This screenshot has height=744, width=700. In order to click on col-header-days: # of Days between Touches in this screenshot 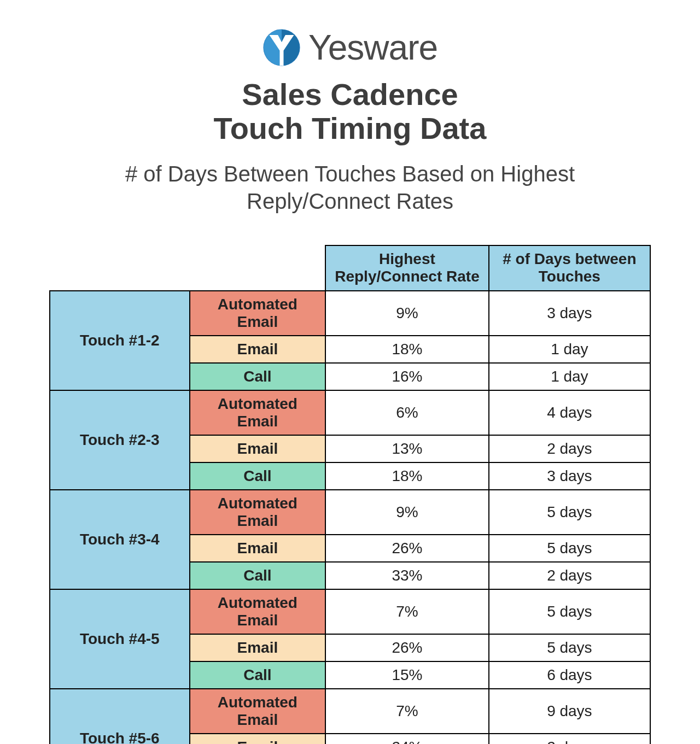, I will do `click(570, 268)`.